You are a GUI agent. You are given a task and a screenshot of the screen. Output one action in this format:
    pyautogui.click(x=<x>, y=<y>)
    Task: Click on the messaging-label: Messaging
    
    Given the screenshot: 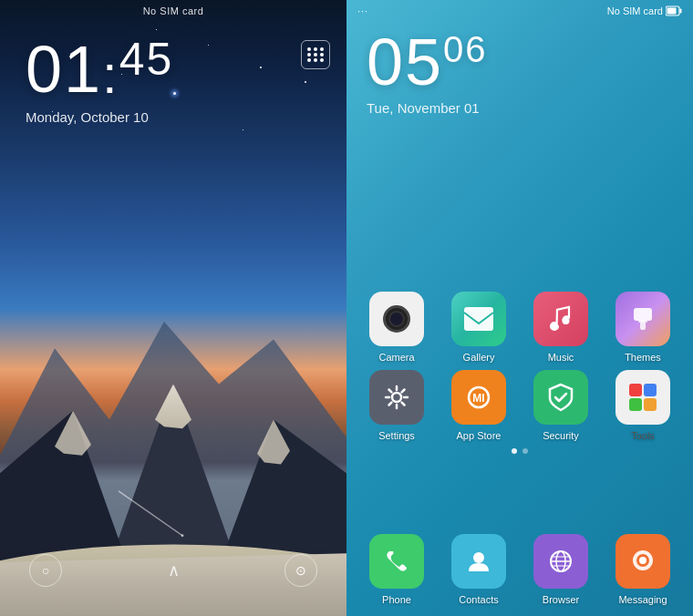 What is the action you would take?
    pyautogui.click(x=642, y=600)
    